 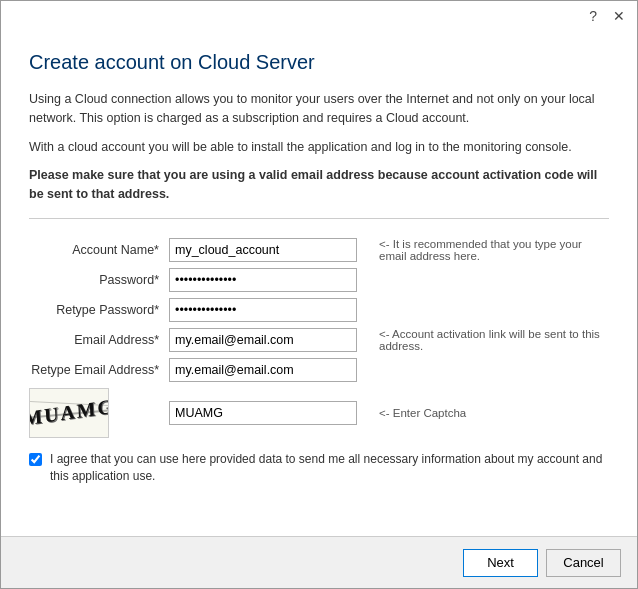 I want to click on email-hint: <- Account activation link will be sent …, so click(x=489, y=340).